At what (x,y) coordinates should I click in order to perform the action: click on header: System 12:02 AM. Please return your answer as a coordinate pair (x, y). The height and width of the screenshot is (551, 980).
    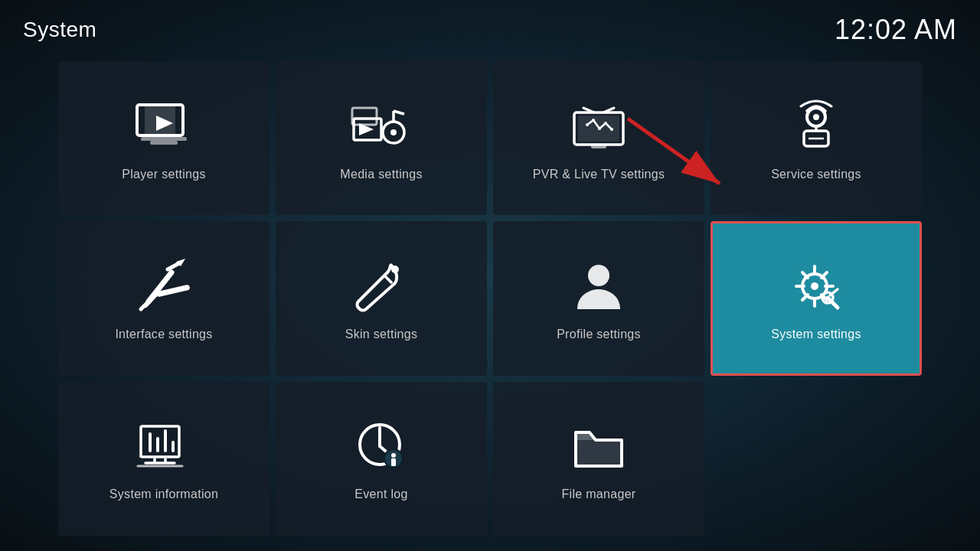
    Looking at the image, I should click on (490, 27).